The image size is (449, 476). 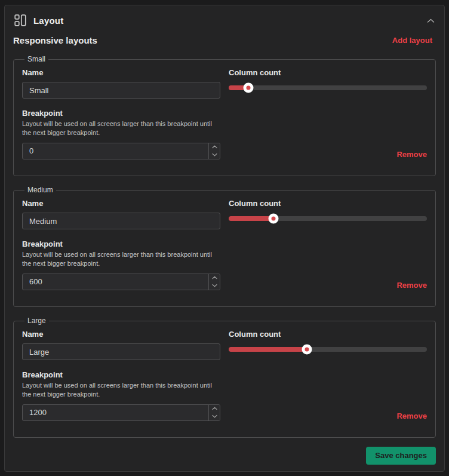 I want to click on breakpoint-input: 600, so click(x=121, y=282).